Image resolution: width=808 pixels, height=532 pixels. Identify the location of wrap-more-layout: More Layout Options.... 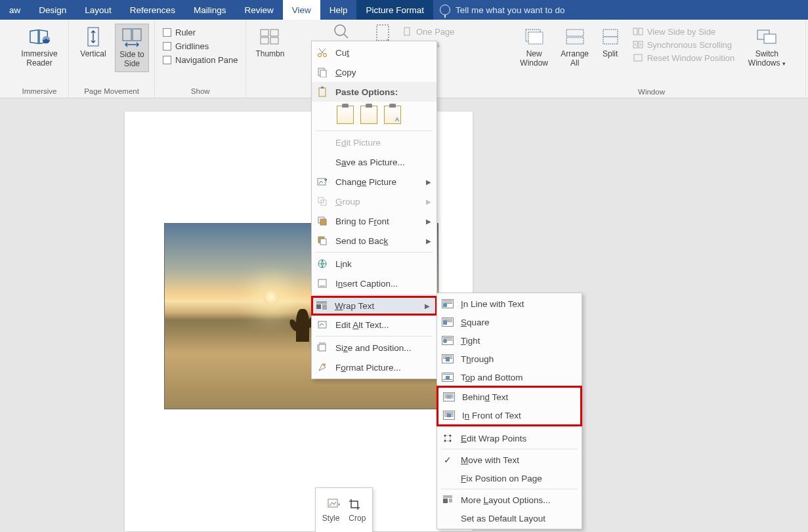
(509, 500).